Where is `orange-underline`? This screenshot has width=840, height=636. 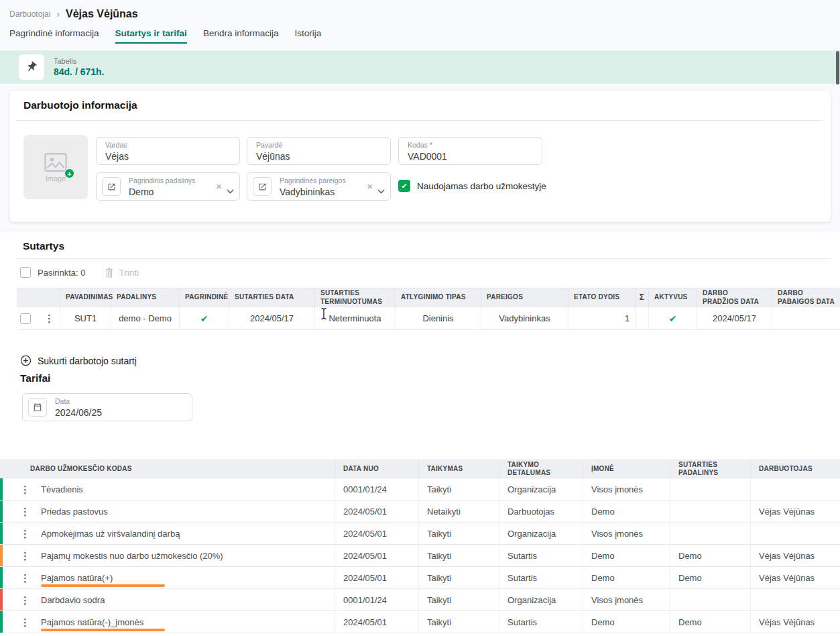
orange-underline is located at coordinates (103, 630).